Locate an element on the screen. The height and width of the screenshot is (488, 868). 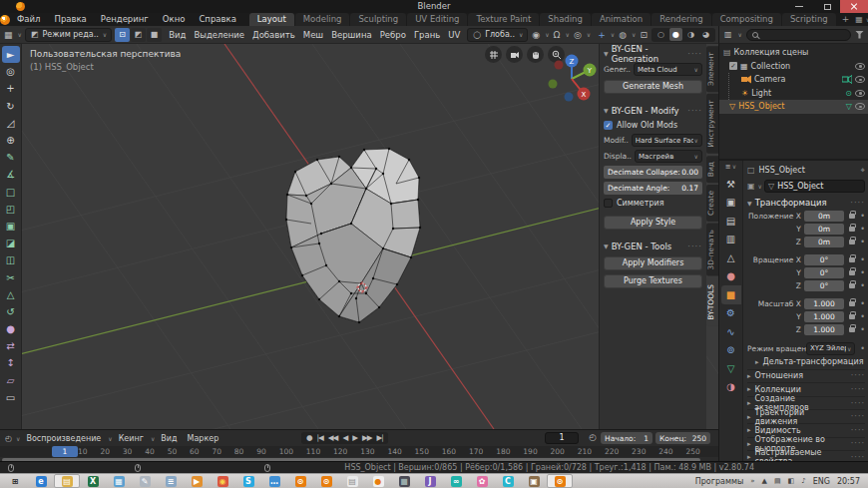
tool-extrude: ◰ is located at coordinates (11, 210).